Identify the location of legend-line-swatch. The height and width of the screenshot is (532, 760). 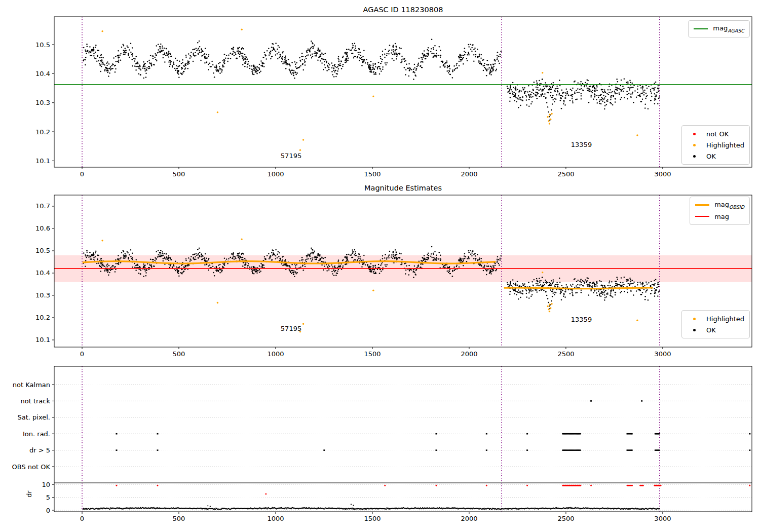
(701, 29).